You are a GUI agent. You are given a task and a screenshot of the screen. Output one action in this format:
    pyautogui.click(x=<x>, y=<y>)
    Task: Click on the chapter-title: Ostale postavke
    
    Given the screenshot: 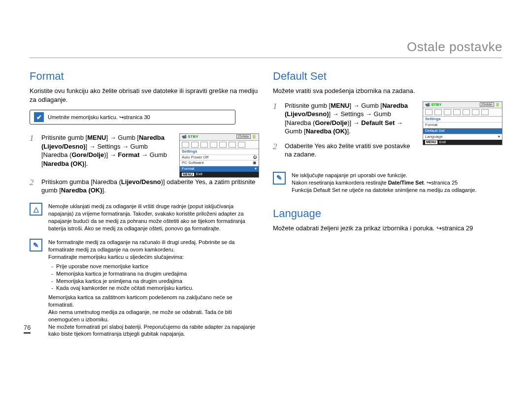 What is the action you would take?
    pyautogui.click(x=266, y=47)
    